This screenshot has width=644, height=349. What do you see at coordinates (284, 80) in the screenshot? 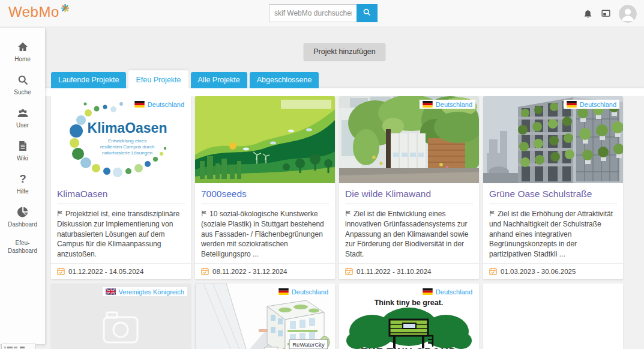
I see `tab-abgeschlossene: Abgeschlossene` at bounding box center [284, 80].